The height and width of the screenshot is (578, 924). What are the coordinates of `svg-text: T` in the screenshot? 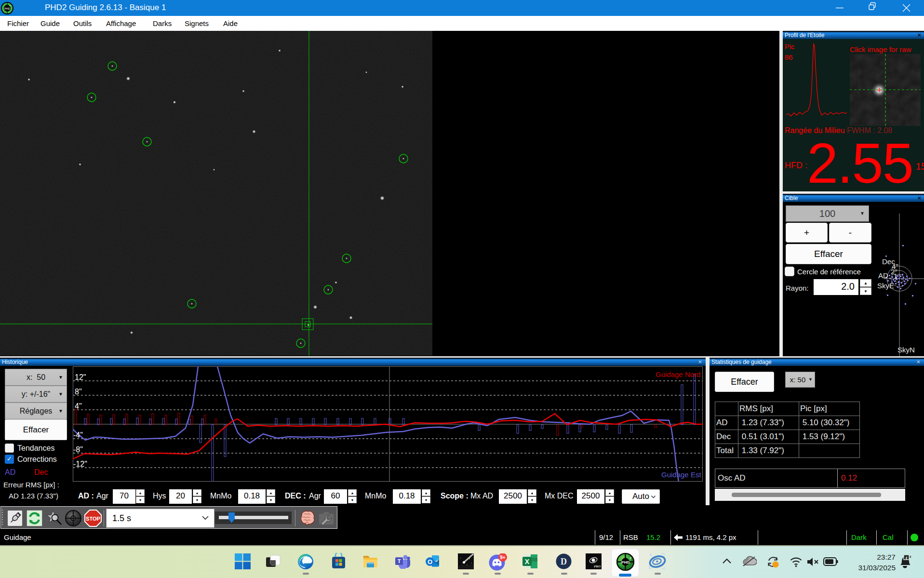 It's located at (399, 561).